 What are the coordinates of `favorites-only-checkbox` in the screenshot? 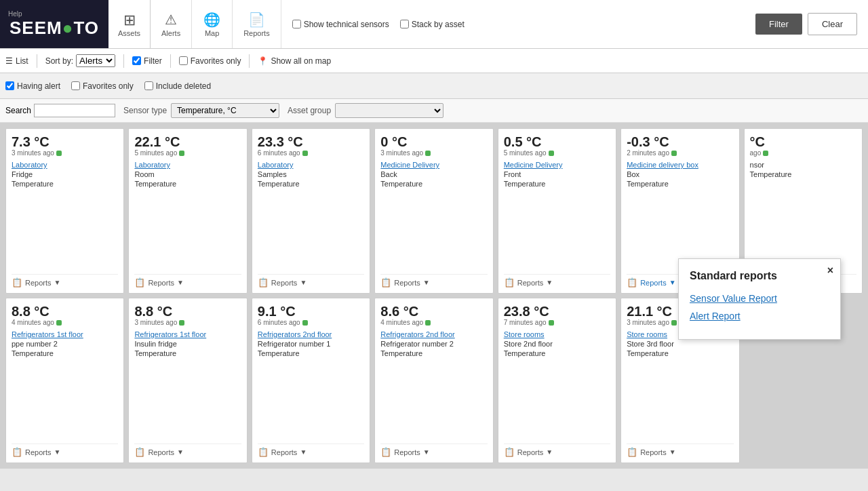 It's located at (183, 61).